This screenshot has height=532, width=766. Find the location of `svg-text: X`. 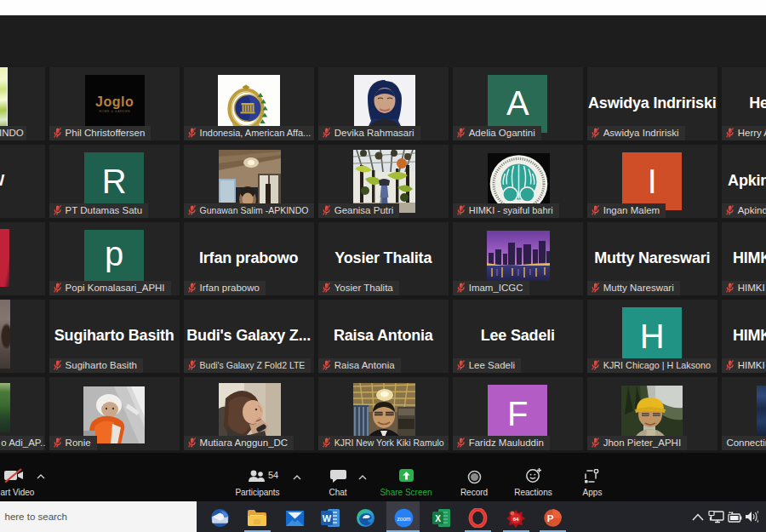

svg-text: X is located at coordinates (437, 518).